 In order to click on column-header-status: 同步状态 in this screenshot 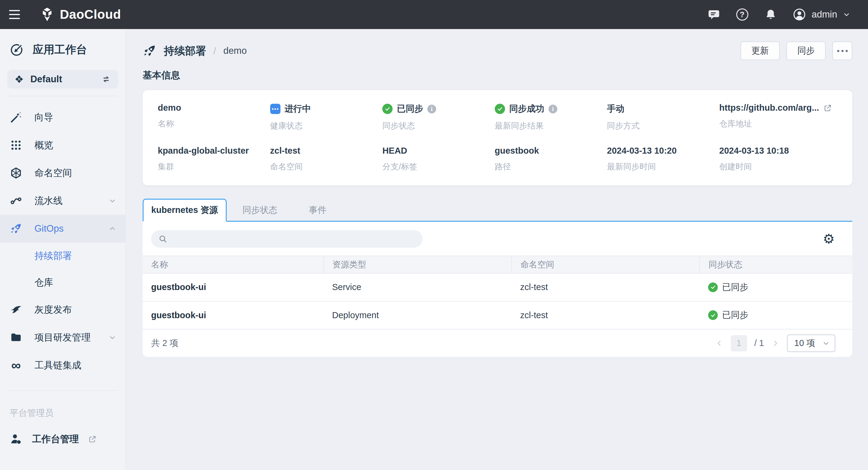, I will do `click(776, 265)`.